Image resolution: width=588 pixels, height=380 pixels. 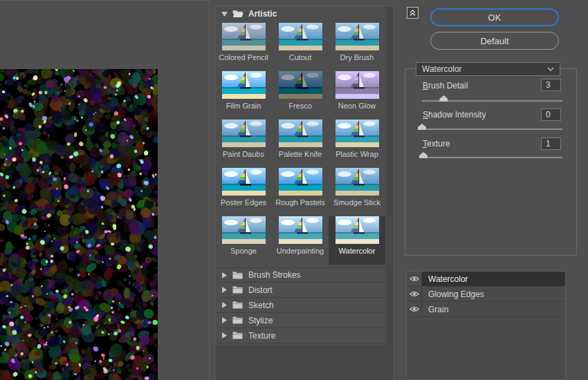 What do you see at coordinates (244, 47) in the screenshot?
I see `filter-thumb-colored-pencil: Colored Pencil` at bounding box center [244, 47].